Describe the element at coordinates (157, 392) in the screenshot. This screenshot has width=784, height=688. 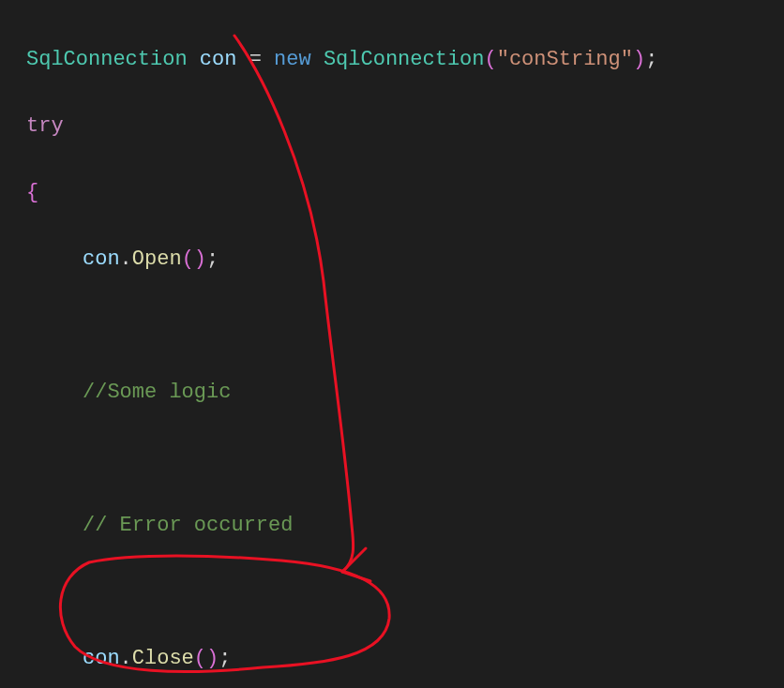
I see `comment-token: //Some logic` at that location.